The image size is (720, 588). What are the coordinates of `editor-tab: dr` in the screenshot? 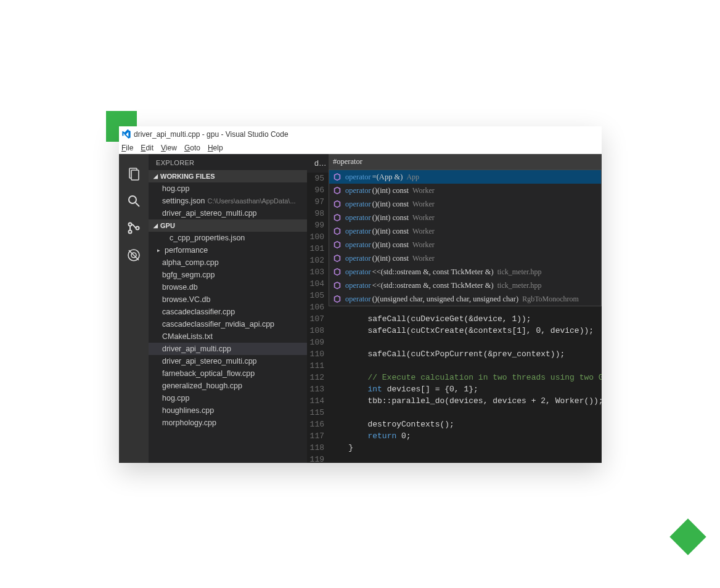 It's located at (316, 163).